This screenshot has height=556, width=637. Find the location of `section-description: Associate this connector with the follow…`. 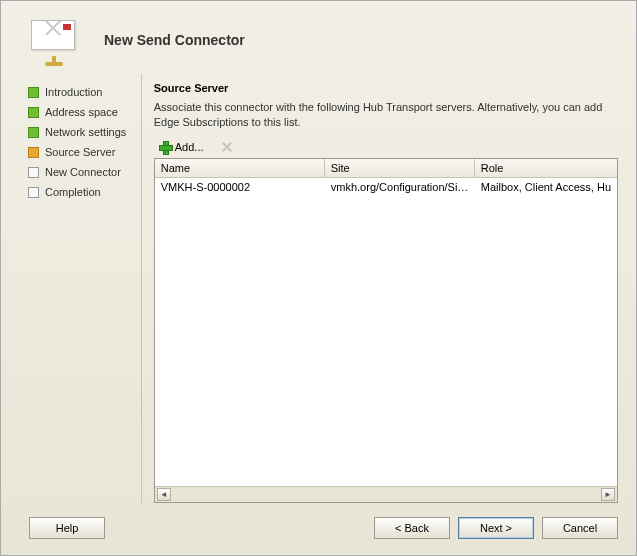

section-description: Associate this connector with the follow… is located at coordinates (386, 115).